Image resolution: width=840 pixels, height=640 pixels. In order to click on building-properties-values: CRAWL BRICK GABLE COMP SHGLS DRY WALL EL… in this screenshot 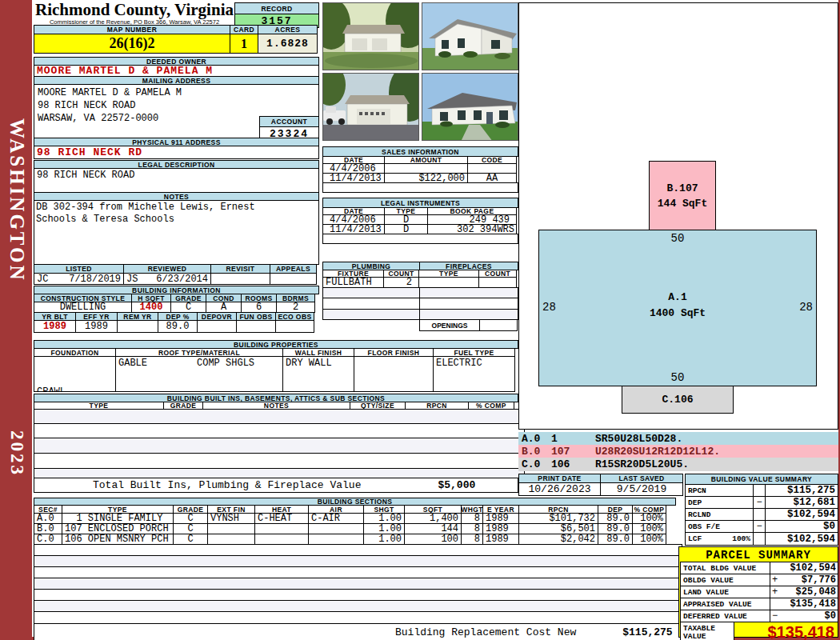, I will do `click(274, 374)`.